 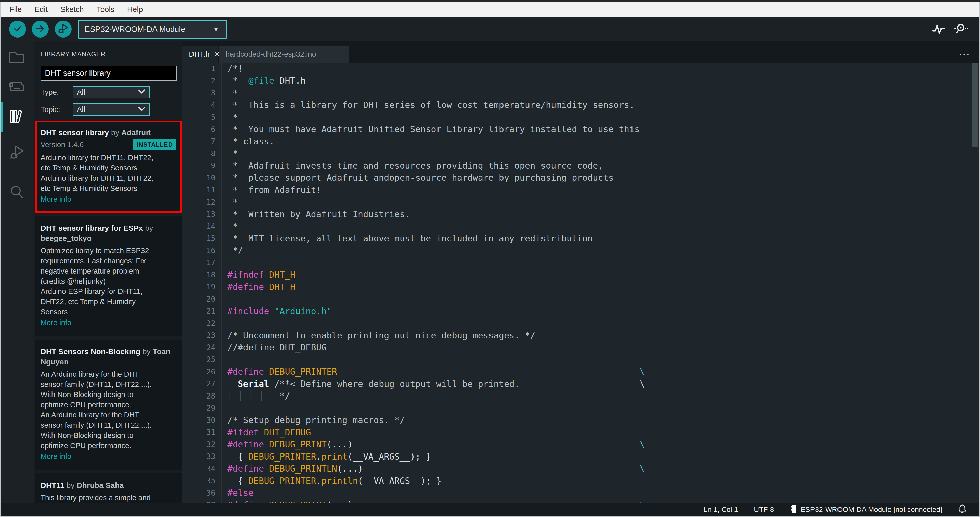 What do you see at coordinates (108, 276) in the screenshot?
I see `library-card: DHT sensor library for ESPx by beegee_to…` at bounding box center [108, 276].